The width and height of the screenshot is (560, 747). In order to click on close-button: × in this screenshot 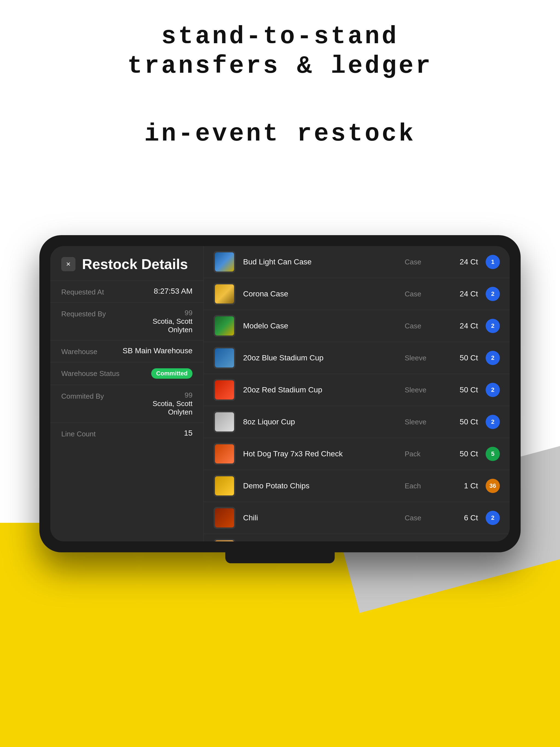, I will do `click(68, 264)`.